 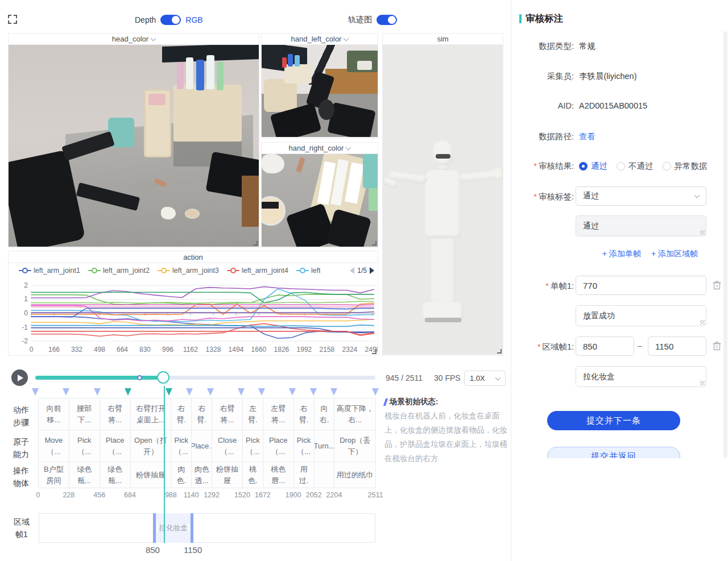 I want to click on svg-text: 1494, so click(x=237, y=350).